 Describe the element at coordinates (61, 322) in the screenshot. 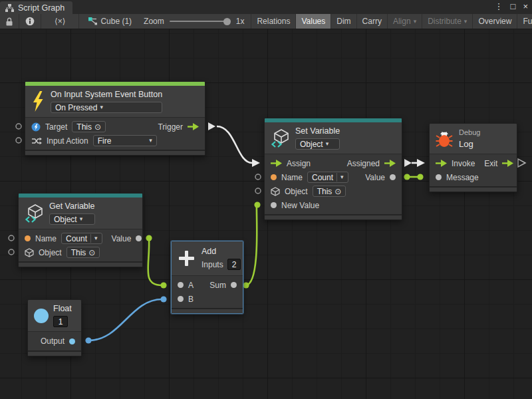

I see `float-value-field: 1` at that location.